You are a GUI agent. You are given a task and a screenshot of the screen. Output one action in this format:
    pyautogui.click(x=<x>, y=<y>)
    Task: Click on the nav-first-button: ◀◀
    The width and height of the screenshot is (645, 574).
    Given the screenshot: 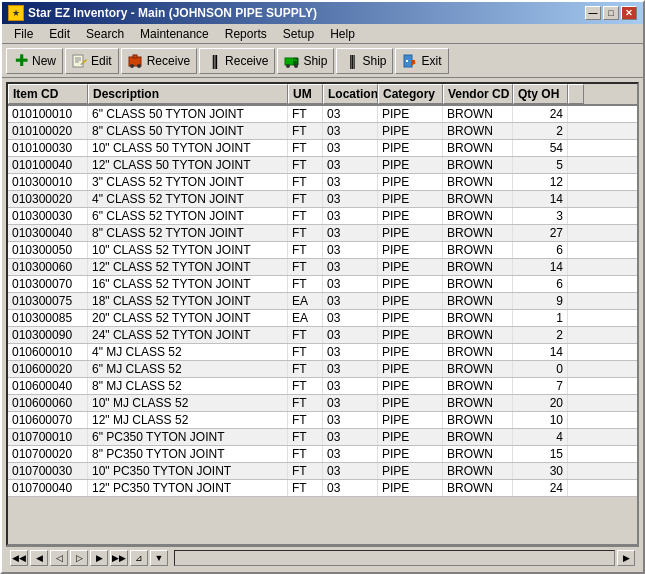 What is the action you would take?
    pyautogui.click(x=19, y=558)
    